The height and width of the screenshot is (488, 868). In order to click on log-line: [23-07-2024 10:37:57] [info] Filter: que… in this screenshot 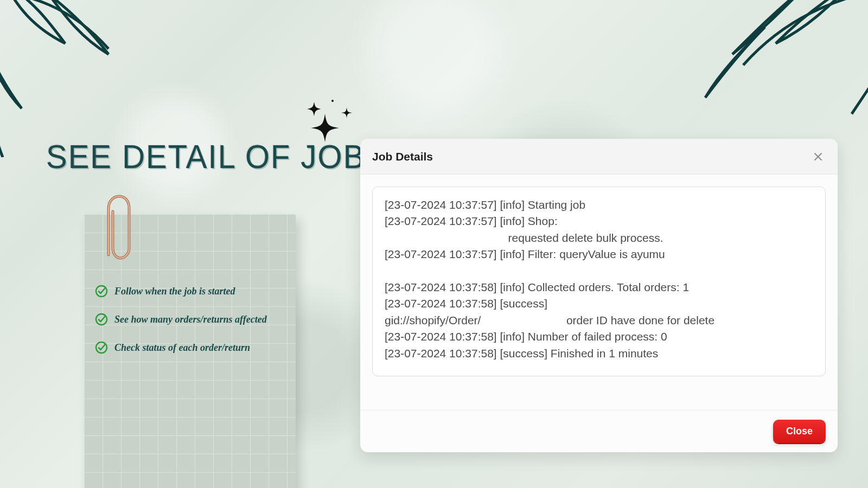, I will do `click(599, 254)`.